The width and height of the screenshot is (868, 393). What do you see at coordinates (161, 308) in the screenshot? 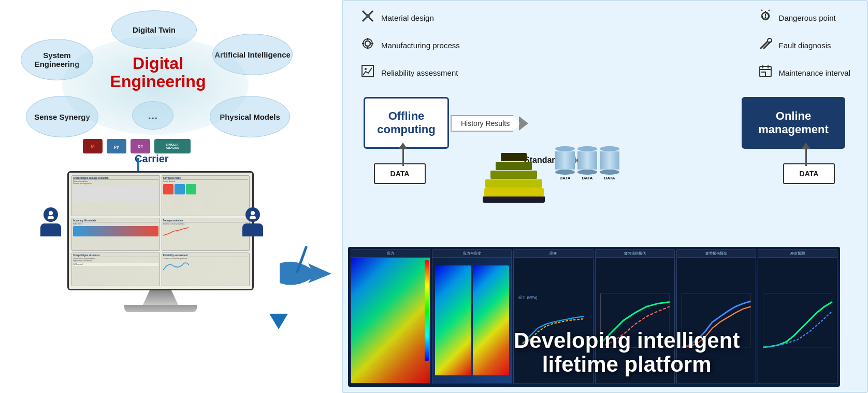
I see `monitor-base` at bounding box center [161, 308].